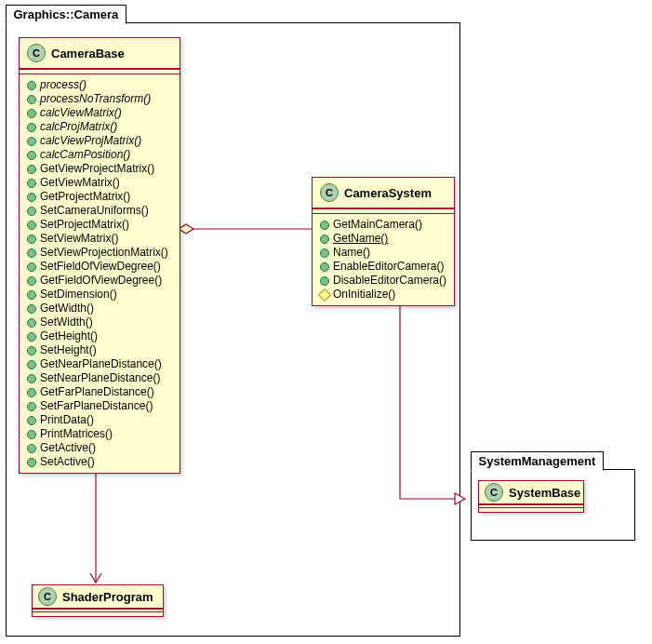  What do you see at coordinates (67, 462) in the screenshot?
I see `member-label: SetActive()` at bounding box center [67, 462].